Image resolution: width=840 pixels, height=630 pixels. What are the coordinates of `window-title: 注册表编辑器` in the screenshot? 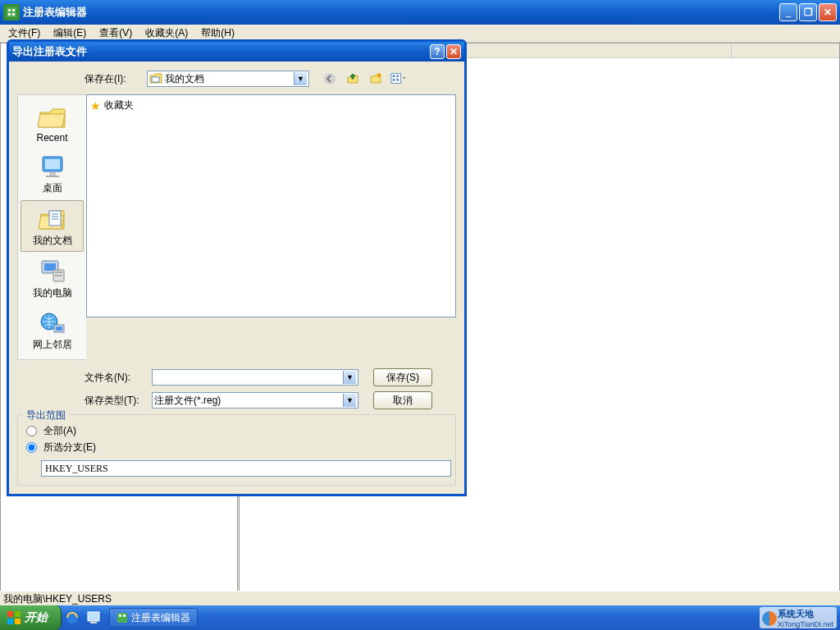 It's located at (55, 12).